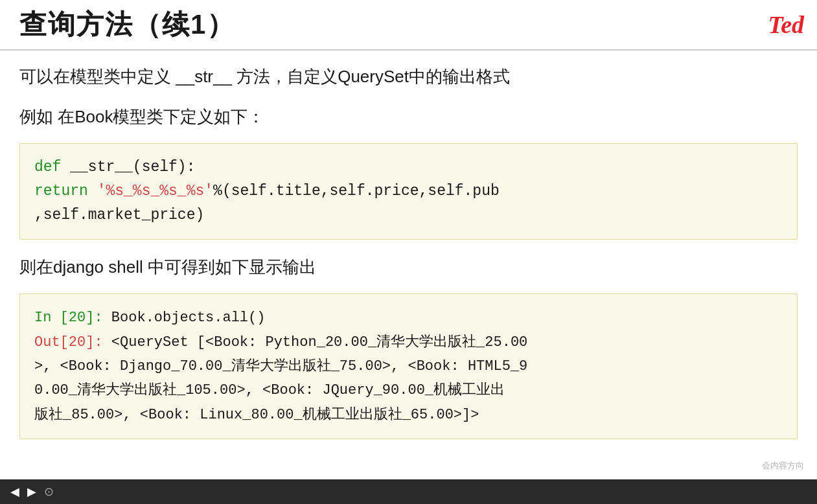 The image size is (817, 504). I want to click on next-icon: ▶, so click(32, 492).